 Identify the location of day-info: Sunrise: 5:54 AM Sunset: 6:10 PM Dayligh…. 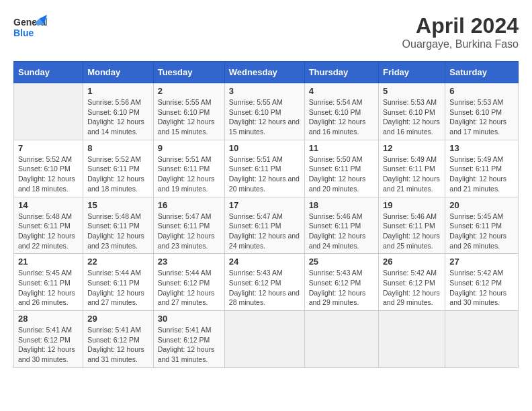
(341, 117).